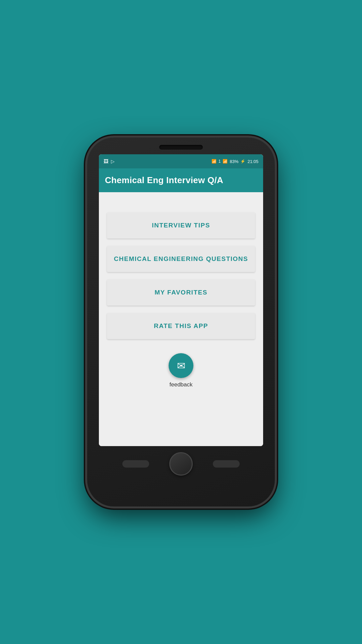 The image size is (362, 644). I want to click on recents-button, so click(226, 464).